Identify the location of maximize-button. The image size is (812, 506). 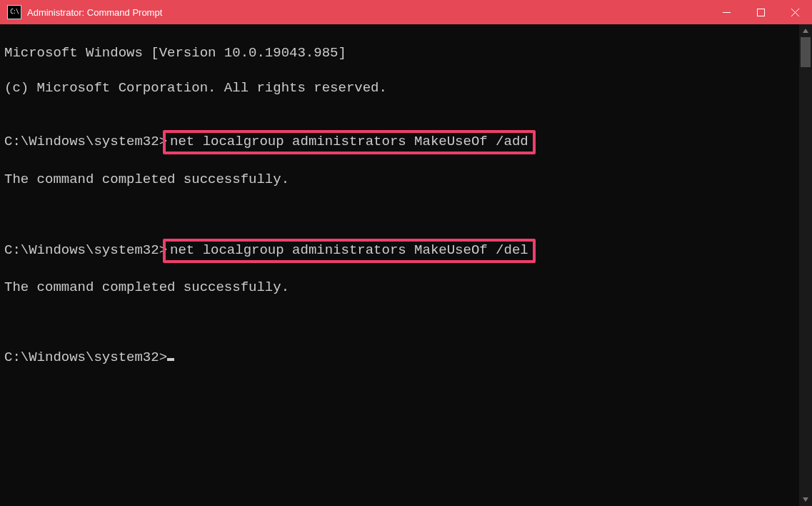
(761, 12).